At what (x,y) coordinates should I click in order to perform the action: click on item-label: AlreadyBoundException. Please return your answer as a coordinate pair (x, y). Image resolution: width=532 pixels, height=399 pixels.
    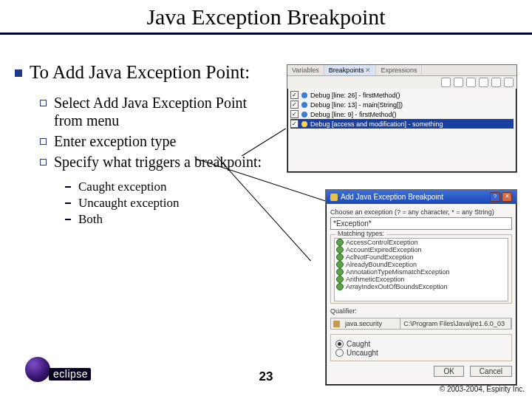
    Looking at the image, I should click on (381, 265).